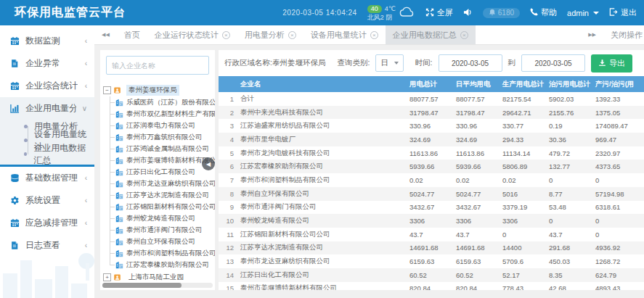 This screenshot has width=644, height=298. Describe the element at coordinates (431, 261) in the screenshot. I see `table-row: 13泰州市龙达亚麻纺织有限公司6159.636159.635709.6450.0…` at that location.